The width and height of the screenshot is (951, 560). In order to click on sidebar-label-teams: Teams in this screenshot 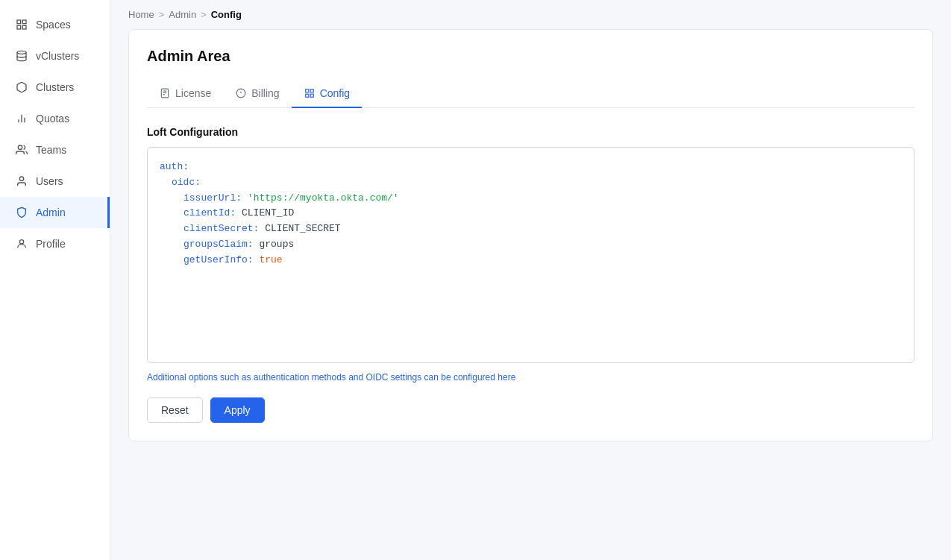, I will do `click(51, 150)`.